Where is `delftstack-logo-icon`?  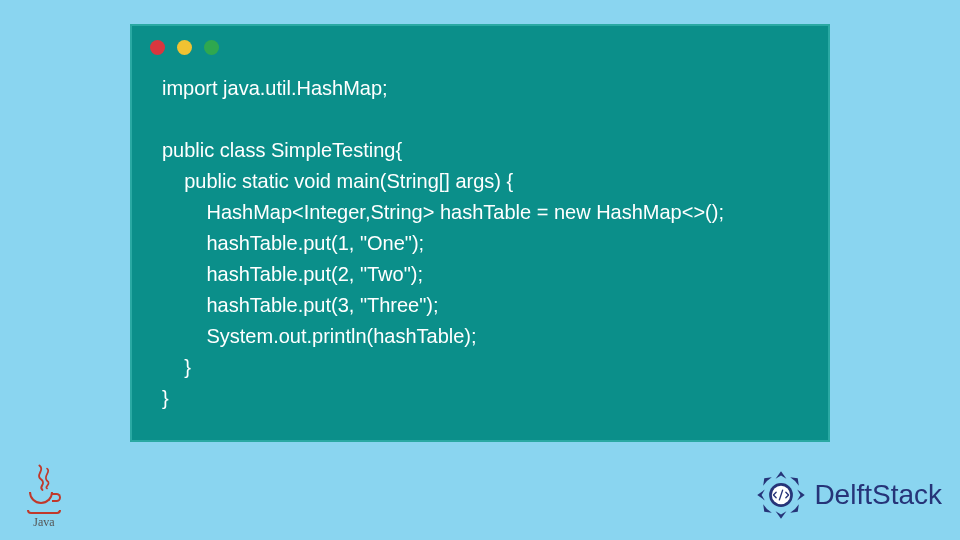
delftstack-logo-icon is located at coordinates (781, 495).